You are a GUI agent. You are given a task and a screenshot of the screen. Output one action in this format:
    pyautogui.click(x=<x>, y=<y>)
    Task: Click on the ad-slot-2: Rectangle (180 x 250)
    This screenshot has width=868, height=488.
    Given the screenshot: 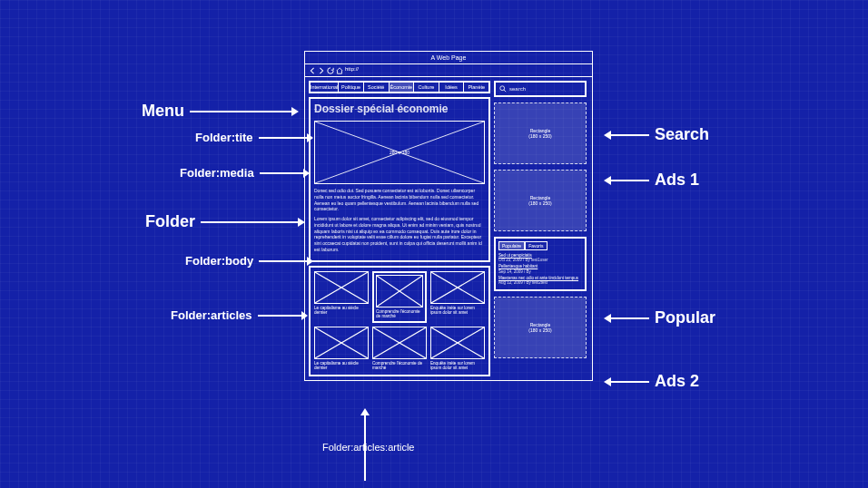 What is the action you would take?
    pyautogui.click(x=540, y=200)
    